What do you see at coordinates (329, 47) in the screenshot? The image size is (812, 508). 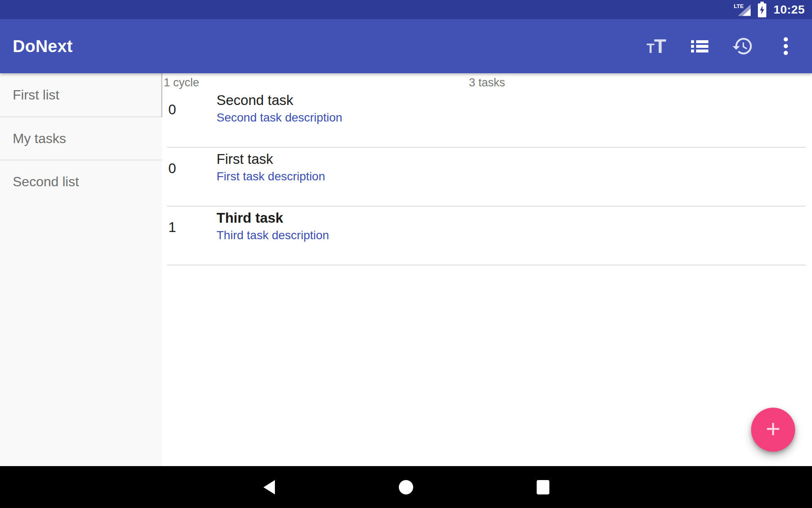 I see `app-title: DoNext` at bounding box center [329, 47].